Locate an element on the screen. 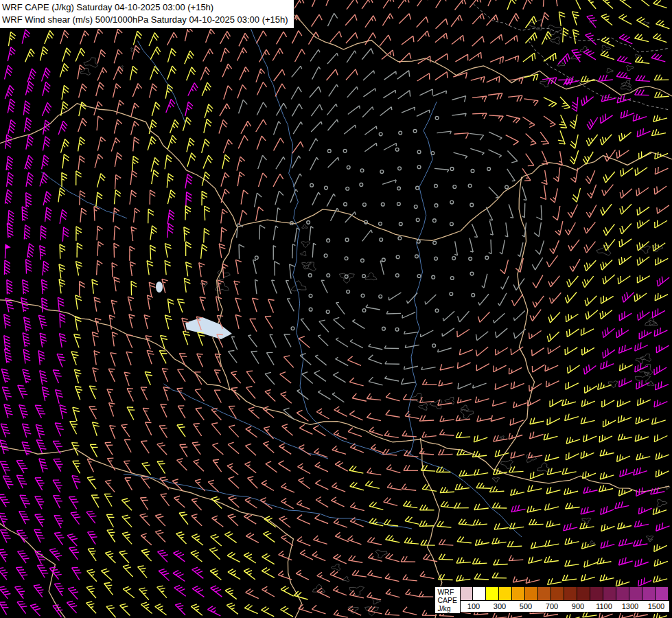 The height and width of the screenshot is (618, 672). map-title-line1: WRF CAPE (J/kg) Saturday 04-10-2025 03:0… is located at coordinates (146, 8).